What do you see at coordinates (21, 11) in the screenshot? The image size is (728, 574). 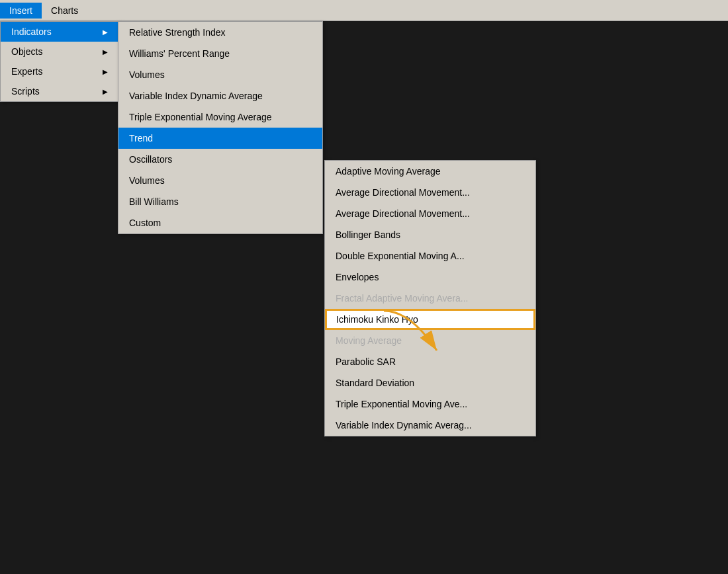 I see `menu-insert: Insert` at bounding box center [21, 11].